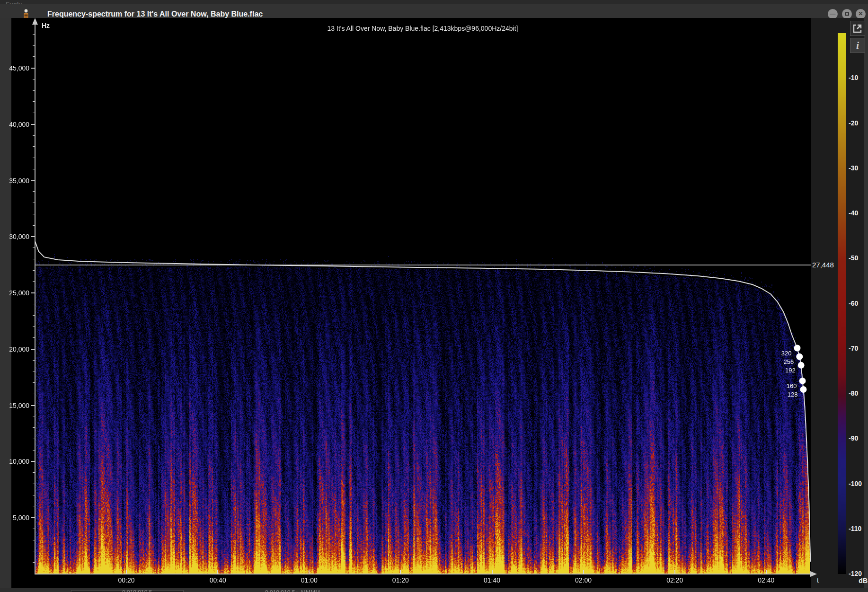  I want to click on db-tick-label: -30, so click(858, 168).